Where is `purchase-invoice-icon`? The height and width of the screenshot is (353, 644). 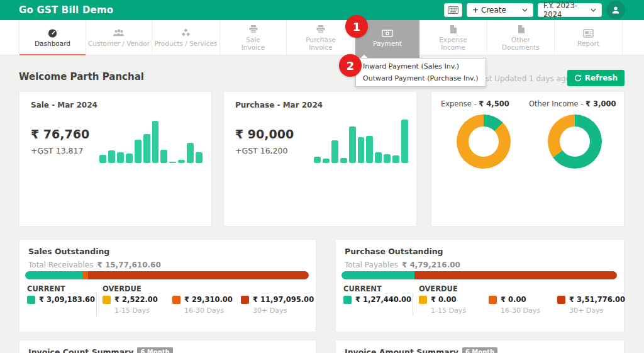
purchase-invoice-icon is located at coordinates (321, 29).